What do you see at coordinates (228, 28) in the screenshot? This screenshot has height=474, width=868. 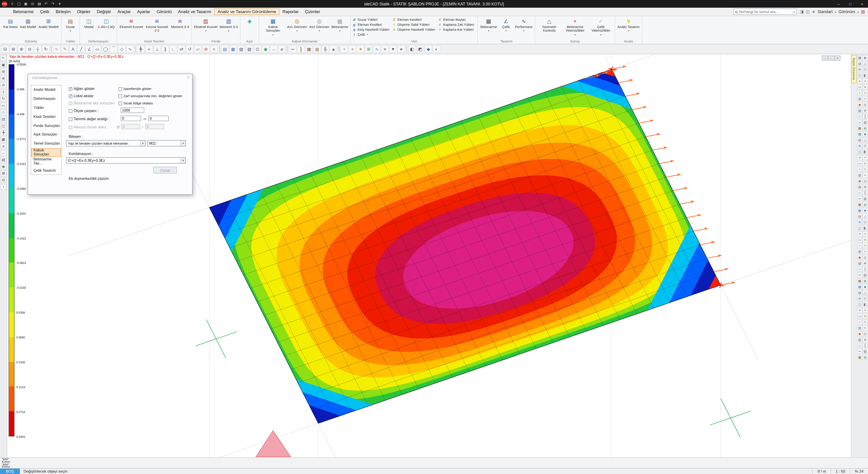 I see `ribbon-button-perde-moment-3-3: ▥Moment 3-3▼` at bounding box center [228, 28].